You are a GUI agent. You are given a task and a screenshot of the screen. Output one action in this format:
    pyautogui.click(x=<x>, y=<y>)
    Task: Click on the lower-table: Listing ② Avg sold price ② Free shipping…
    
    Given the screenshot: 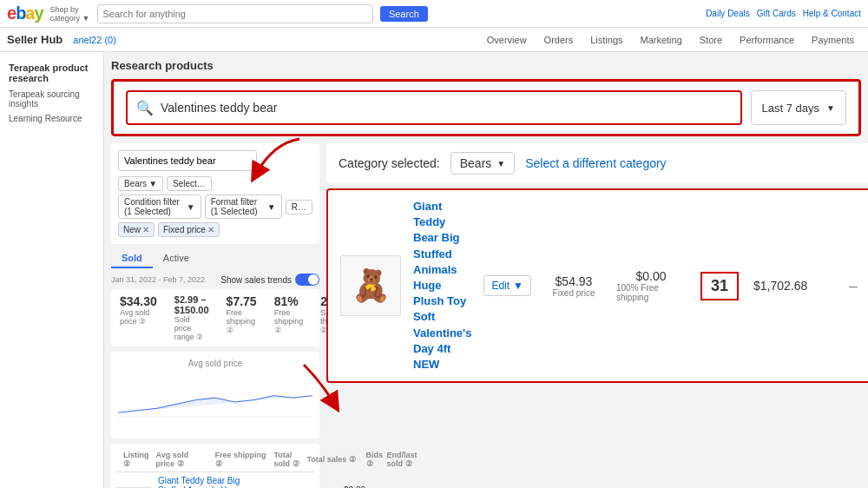 What is the action you would take?
    pyautogui.click(x=215, y=465)
    